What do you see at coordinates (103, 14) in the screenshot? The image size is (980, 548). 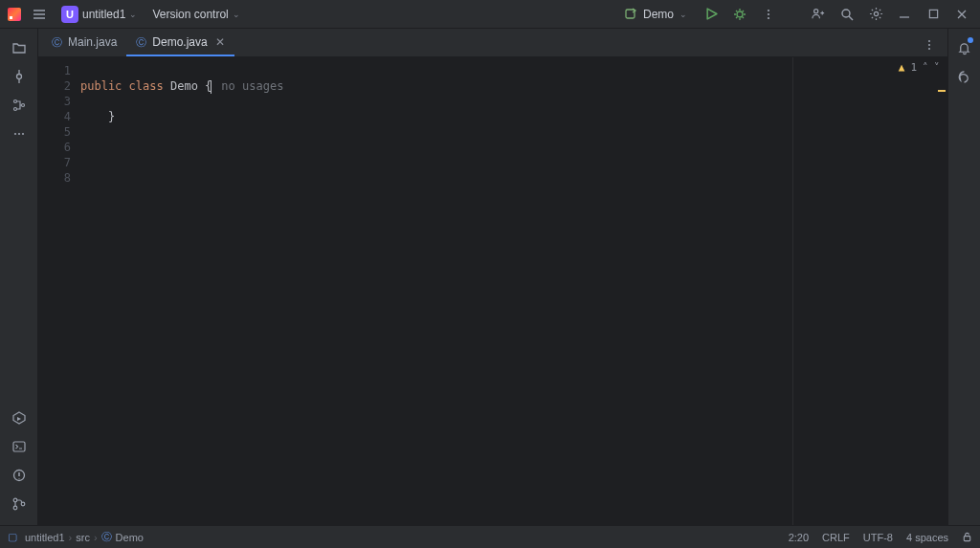 I see `project-name: untitled1` at bounding box center [103, 14].